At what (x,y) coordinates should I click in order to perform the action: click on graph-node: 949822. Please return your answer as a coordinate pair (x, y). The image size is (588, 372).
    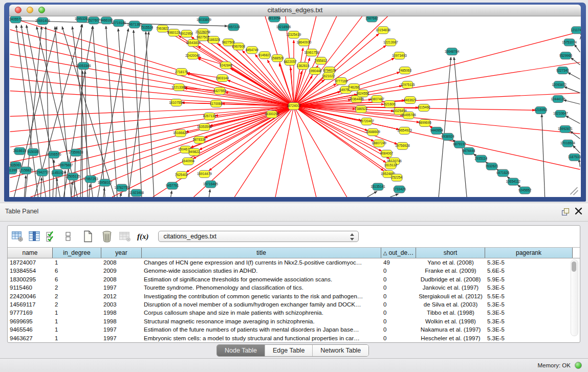
    Looking at the image, I should click on (194, 152).